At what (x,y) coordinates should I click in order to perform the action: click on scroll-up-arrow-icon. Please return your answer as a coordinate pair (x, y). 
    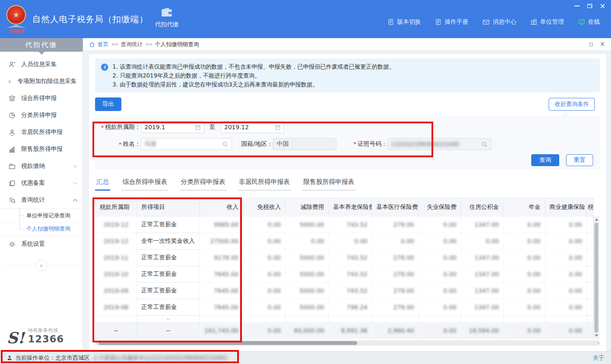
    Looking at the image, I should click on (597, 220).